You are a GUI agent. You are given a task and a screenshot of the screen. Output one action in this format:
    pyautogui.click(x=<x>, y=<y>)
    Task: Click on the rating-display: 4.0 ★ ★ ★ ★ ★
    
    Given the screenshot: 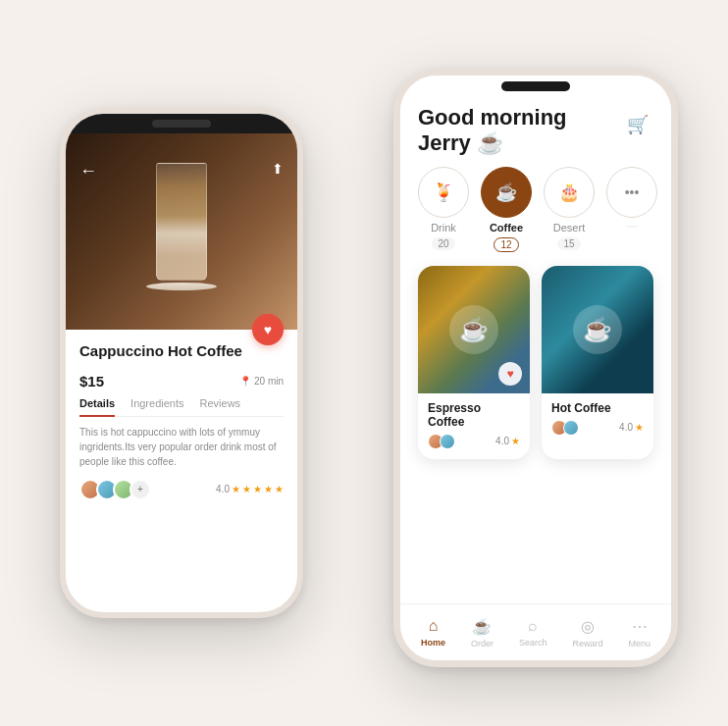 What is the action you would take?
    pyautogui.click(x=249, y=489)
    